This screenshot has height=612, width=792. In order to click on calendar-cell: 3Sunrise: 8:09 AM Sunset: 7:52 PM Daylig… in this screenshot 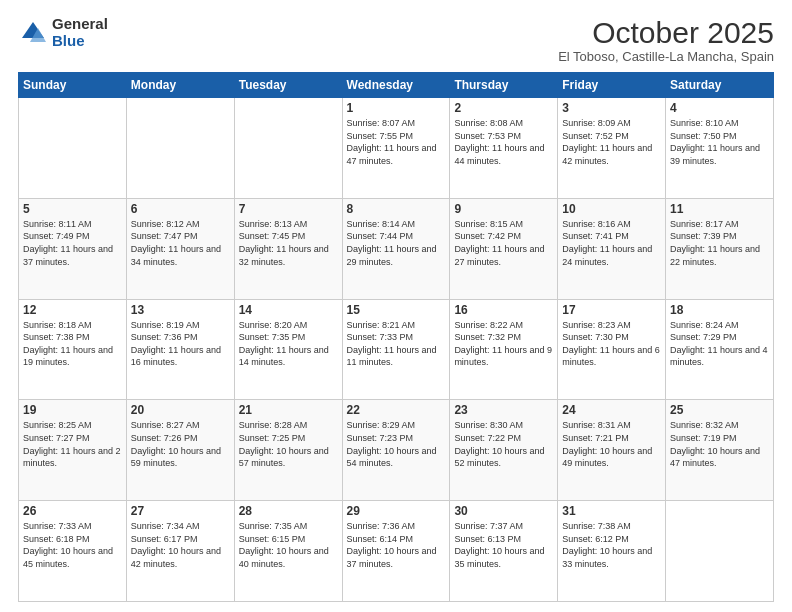, I will do `click(612, 148)`.